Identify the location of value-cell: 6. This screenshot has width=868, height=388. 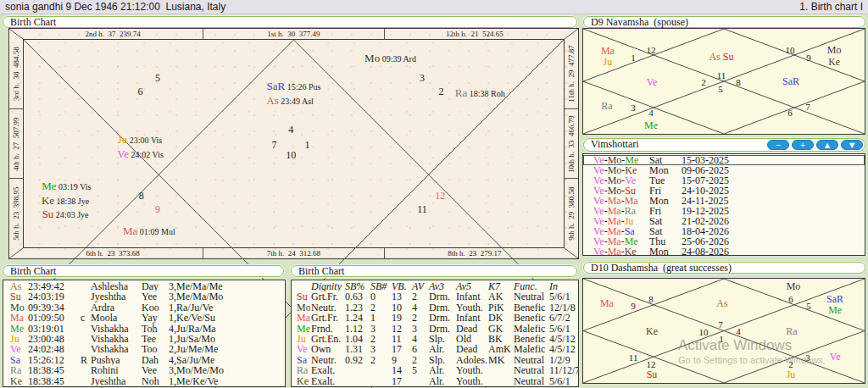
(420, 349).